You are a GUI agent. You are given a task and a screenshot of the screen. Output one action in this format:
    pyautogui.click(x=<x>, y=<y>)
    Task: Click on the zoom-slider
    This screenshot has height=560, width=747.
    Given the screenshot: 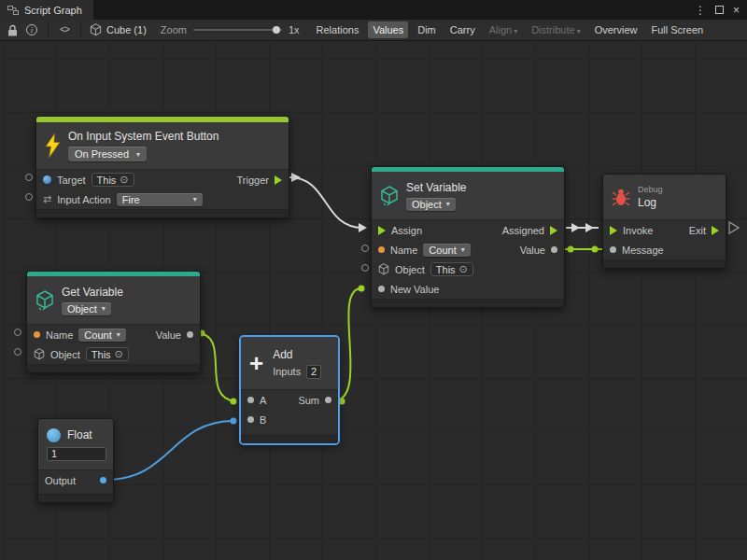 What is the action you would take?
    pyautogui.click(x=237, y=30)
    